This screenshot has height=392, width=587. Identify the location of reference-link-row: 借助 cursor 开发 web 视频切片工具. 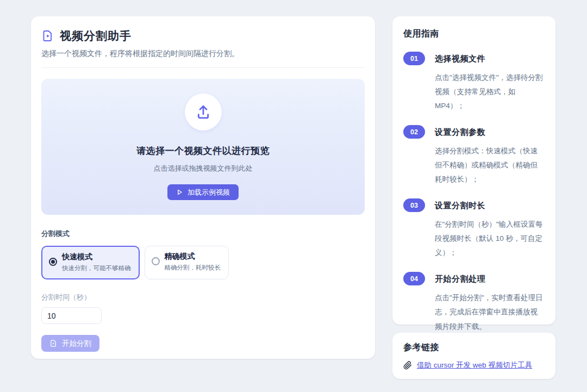
(474, 365).